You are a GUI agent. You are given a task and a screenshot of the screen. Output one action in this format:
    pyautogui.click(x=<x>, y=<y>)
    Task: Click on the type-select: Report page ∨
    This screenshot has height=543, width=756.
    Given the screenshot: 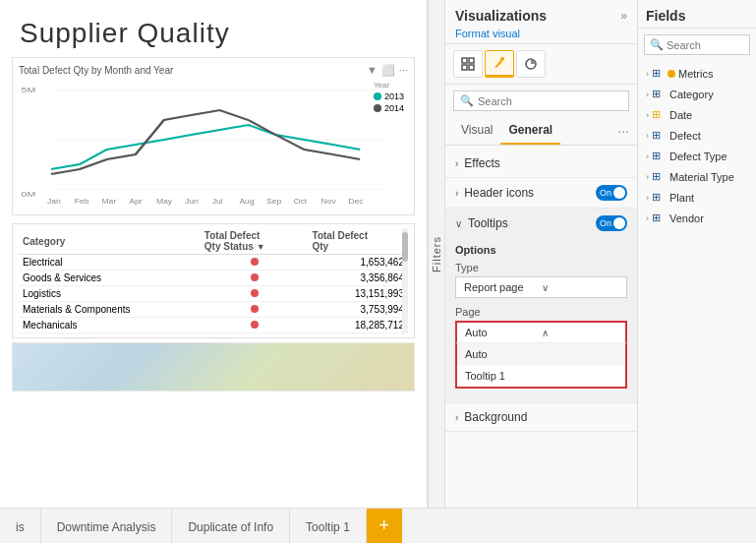 What is the action you would take?
    pyautogui.click(x=541, y=287)
    